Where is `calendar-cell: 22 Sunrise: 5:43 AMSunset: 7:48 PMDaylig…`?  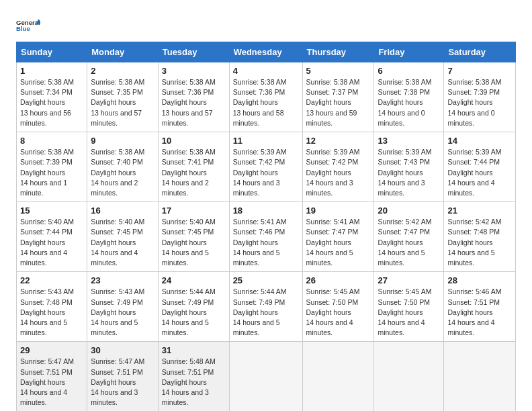
calendar-cell: 22 Sunrise: 5:43 AMSunset: 7:48 PMDaylig… is located at coordinates (52, 307).